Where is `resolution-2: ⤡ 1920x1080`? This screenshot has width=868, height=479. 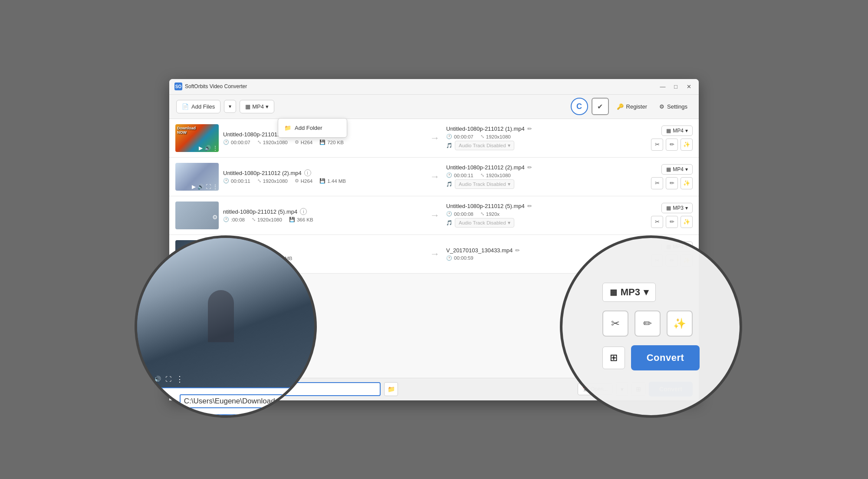
resolution-2: ⤡ 1920x1080 is located at coordinates (273, 181).